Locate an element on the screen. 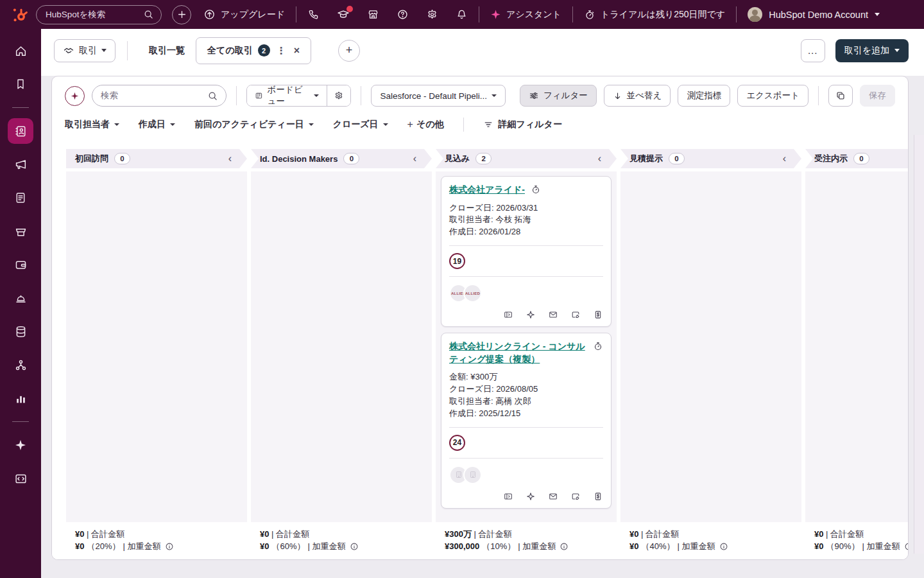 Image resolution: width=924 pixels, height=578 pixels. filter-last-activity-date: 前回のアクティビティー日 is located at coordinates (254, 125).